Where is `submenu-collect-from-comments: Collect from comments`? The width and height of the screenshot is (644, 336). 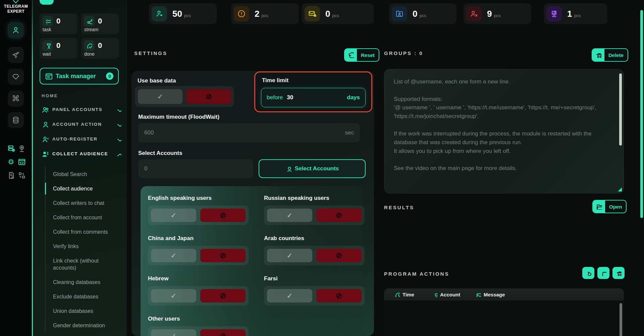 submenu-collect-from-comments: Collect from comments is located at coordinates (85, 232).